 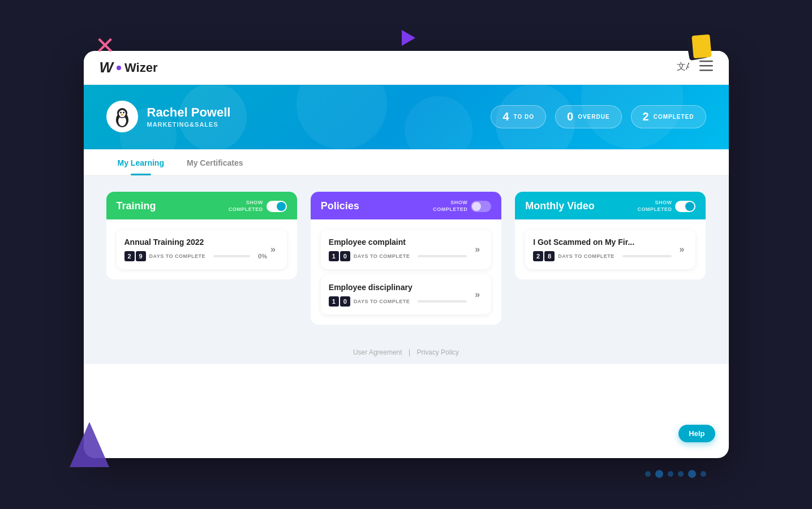 I want to click on day-num-2b: 2, so click(x=538, y=256).